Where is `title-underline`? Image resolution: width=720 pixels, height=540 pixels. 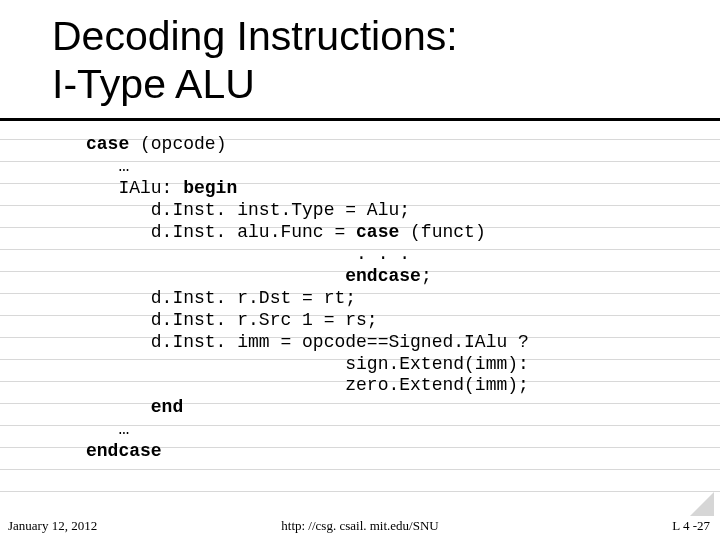 title-underline is located at coordinates (360, 120).